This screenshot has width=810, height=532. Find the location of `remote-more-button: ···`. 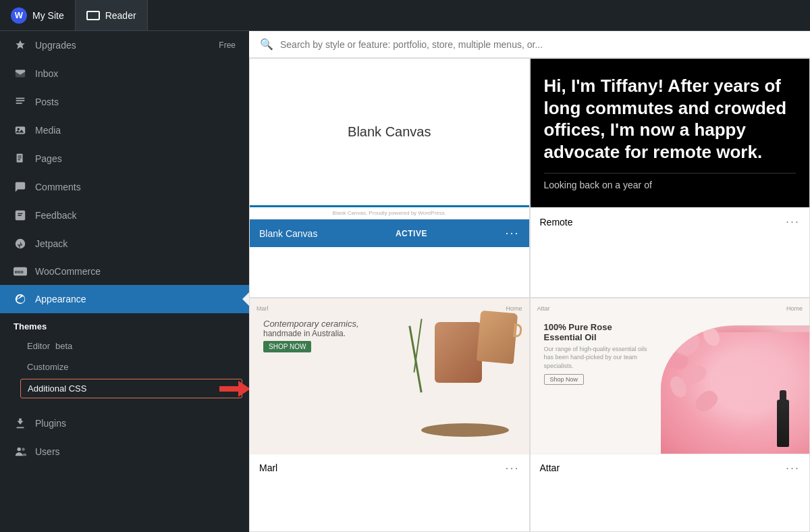

remote-more-button: ··· is located at coordinates (792, 221).